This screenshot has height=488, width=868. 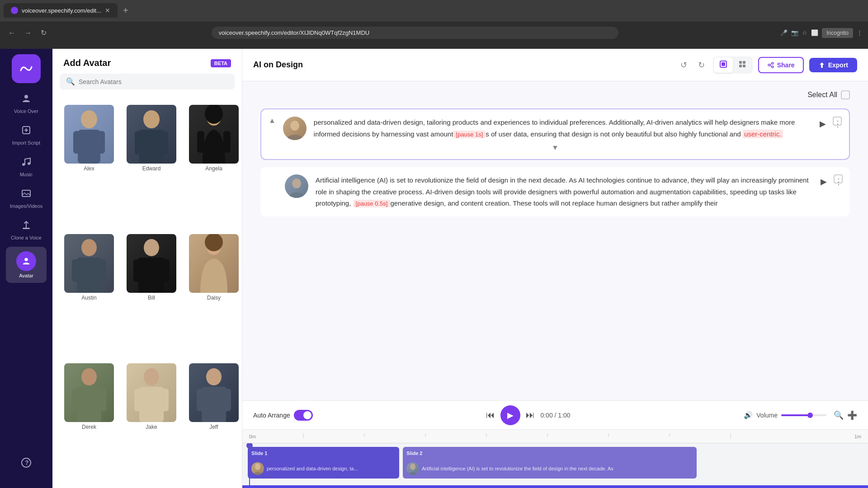 I want to click on slide-1-checkbox, so click(x=837, y=121).